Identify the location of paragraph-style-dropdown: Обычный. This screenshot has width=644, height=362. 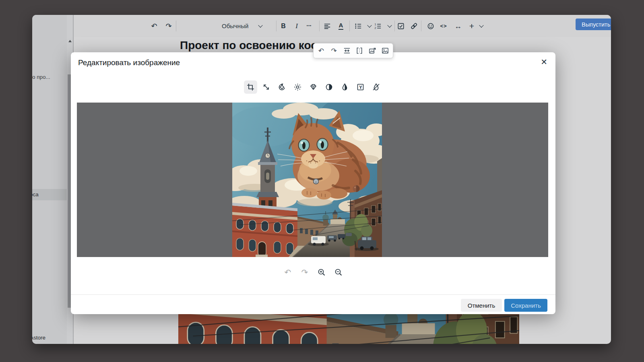
(242, 26).